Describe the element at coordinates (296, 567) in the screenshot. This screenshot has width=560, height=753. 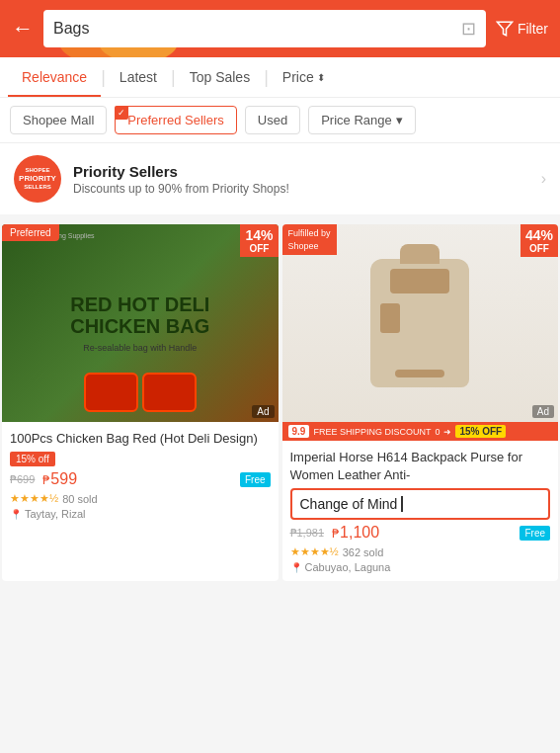
I see `location-icon-right: 📍` at that location.